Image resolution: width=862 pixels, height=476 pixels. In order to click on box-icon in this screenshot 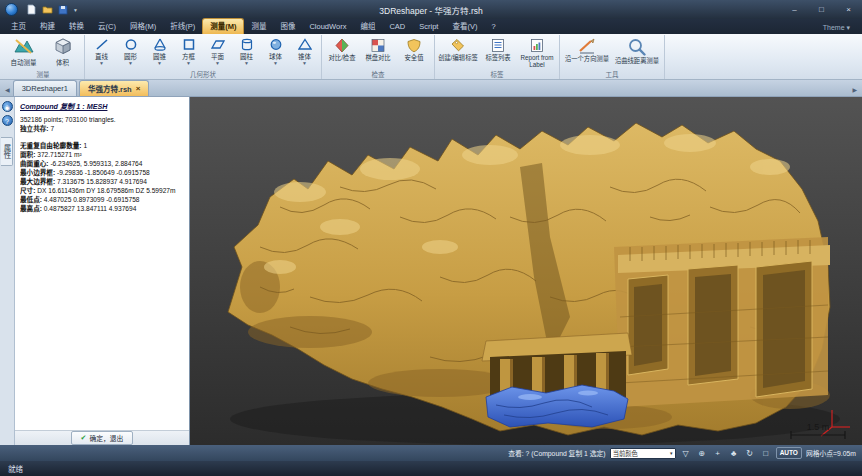, I will do `click(189, 44)`.